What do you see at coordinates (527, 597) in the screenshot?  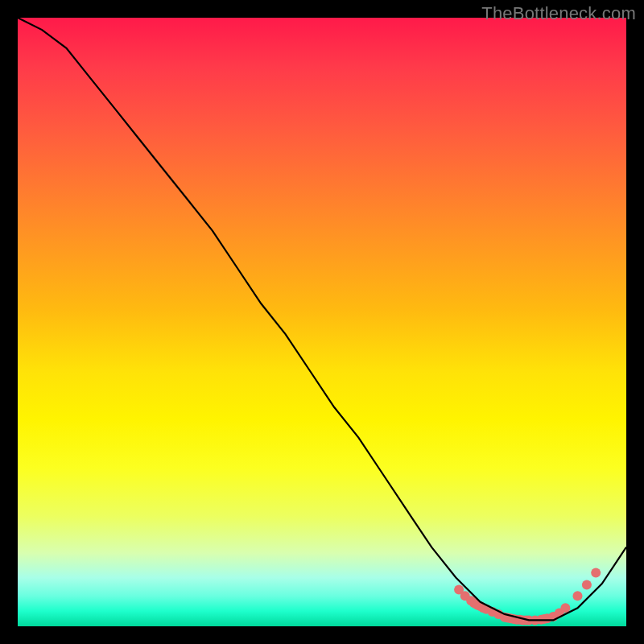 I see `marker-cluster` at bounding box center [527, 597].